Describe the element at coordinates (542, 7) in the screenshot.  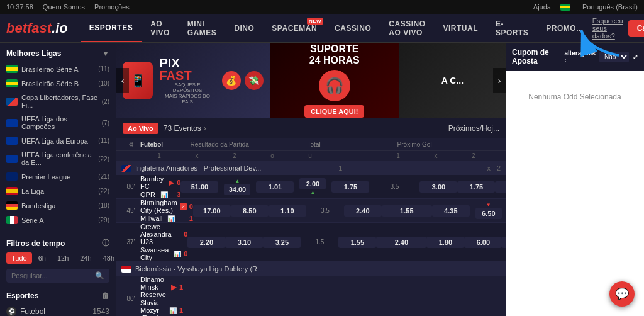
I see `help-link: Ajuda` at that location.